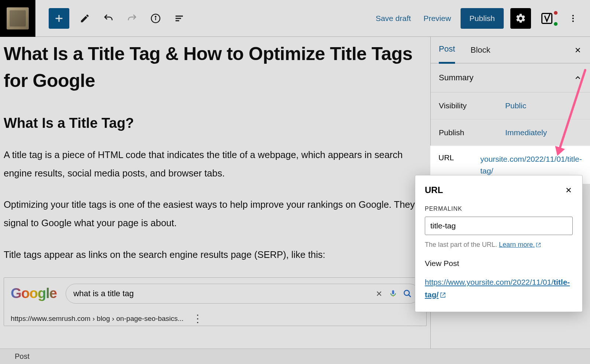 The height and width of the screenshot is (364, 590). What do you see at coordinates (34, 293) in the screenshot?
I see `google-logo: Google` at bounding box center [34, 293].